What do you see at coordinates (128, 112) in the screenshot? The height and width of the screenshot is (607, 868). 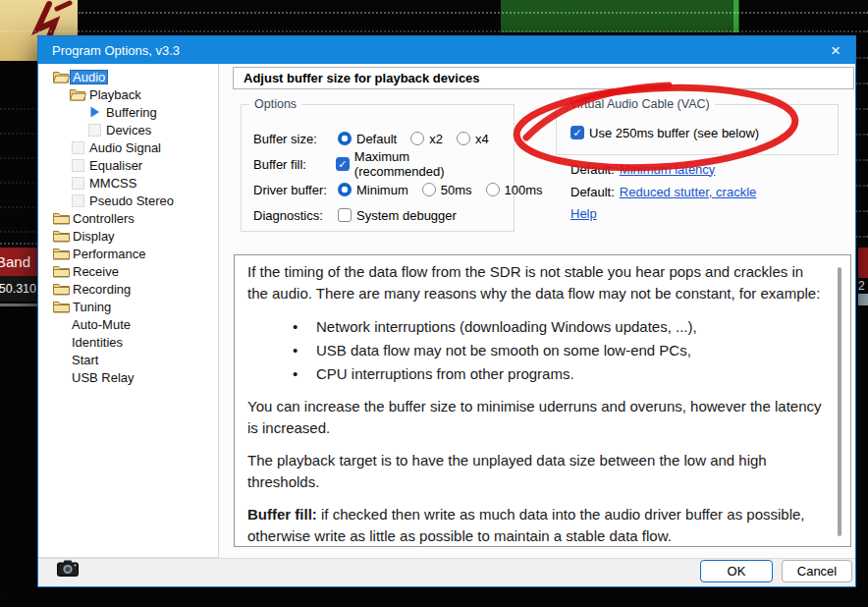 I see `tree-item-buffering: Buffering` at bounding box center [128, 112].